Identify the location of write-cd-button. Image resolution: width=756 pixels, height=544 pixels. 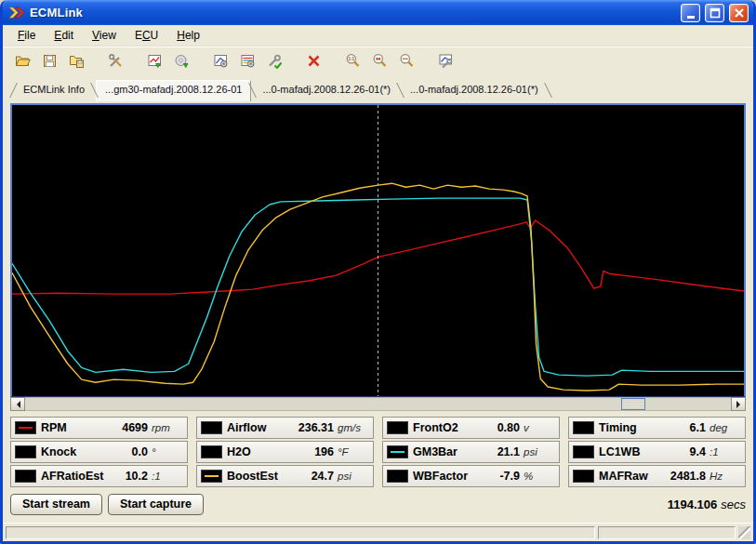
(182, 60).